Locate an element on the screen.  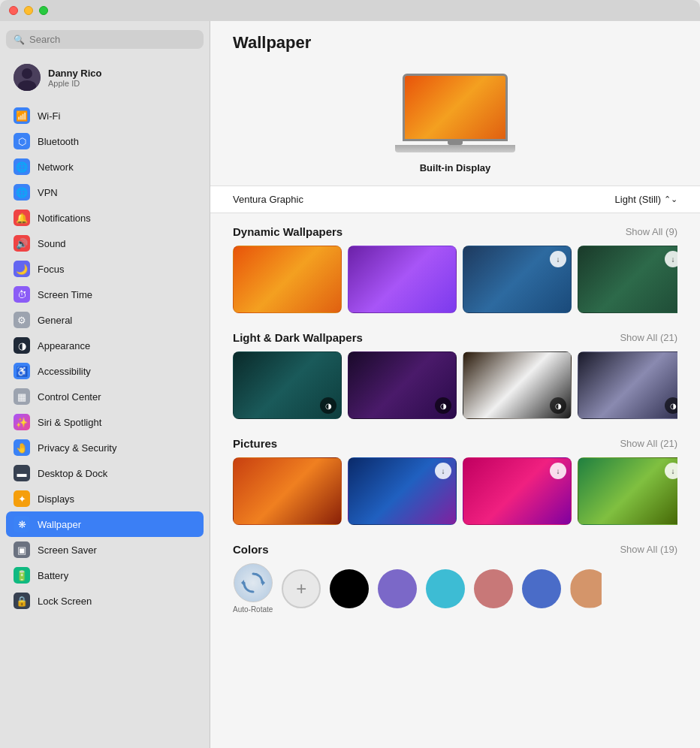
user-profile: Danny Rico Apple ID is located at coordinates (105, 77).